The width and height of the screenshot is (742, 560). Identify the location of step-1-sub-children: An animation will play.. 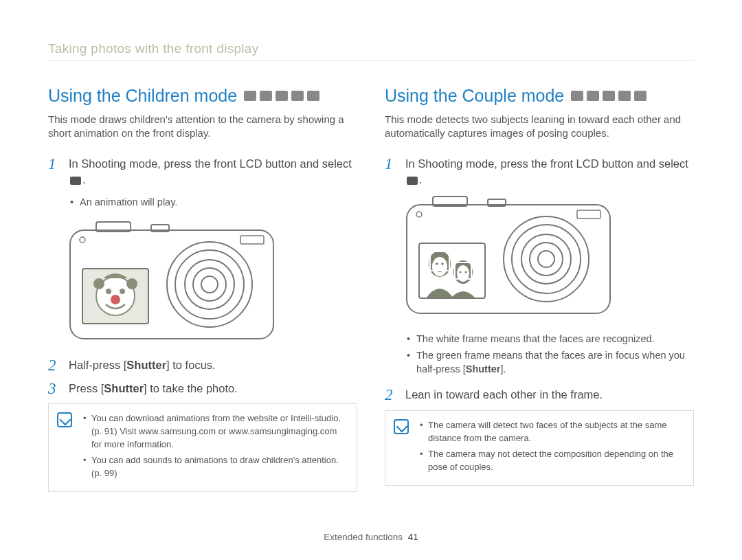
(203, 202).